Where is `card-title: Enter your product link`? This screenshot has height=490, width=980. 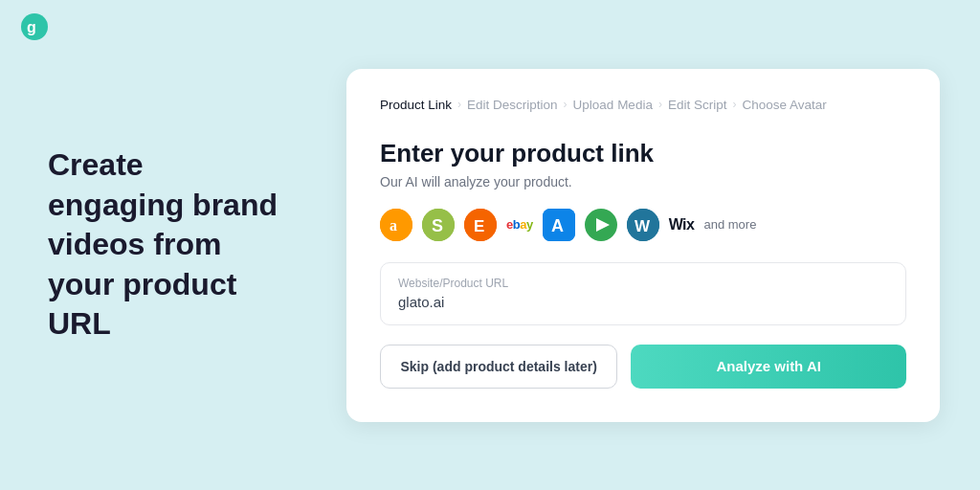 card-title: Enter your product link is located at coordinates (643, 153).